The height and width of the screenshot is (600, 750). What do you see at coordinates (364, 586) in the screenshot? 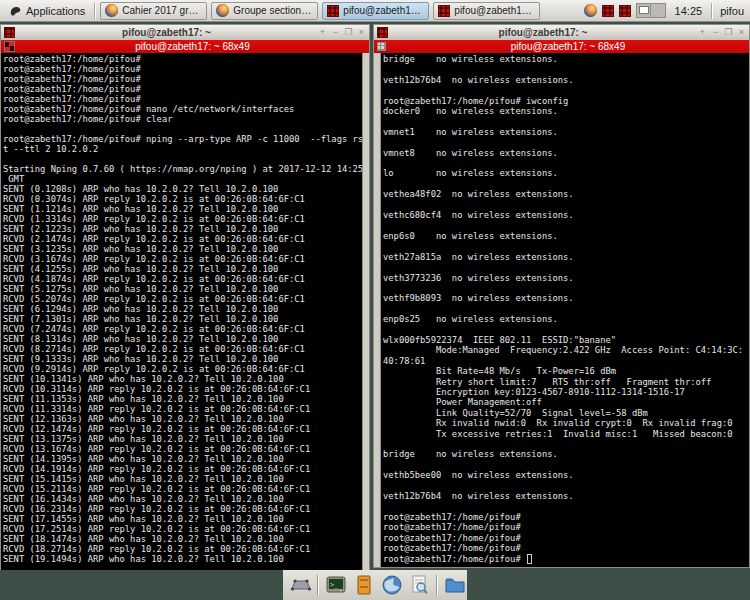
I see `file-cabinet-icon` at bounding box center [364, 586].